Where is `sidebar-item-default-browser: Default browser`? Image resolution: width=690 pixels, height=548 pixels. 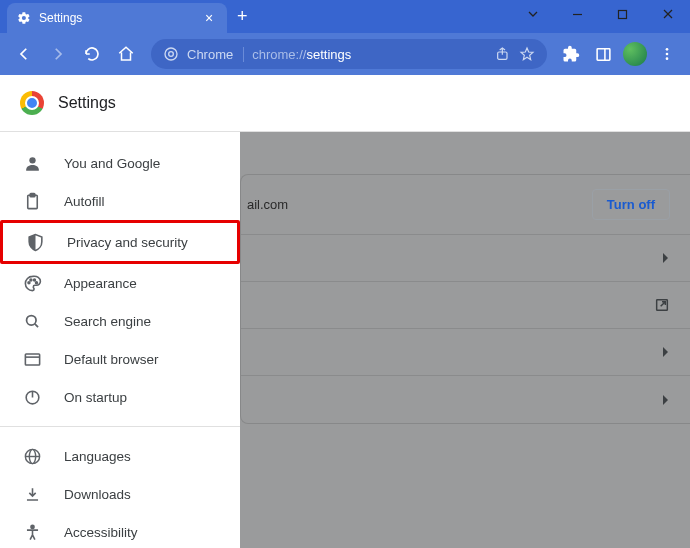 sidebar-item-default-browser: Default browser is located at coordinates (120, 359).